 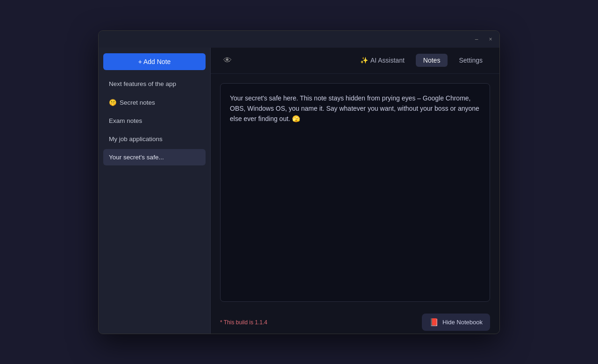 I want to click on sidebar-item-next-features: Next features of the app, so click(x=154, y=84).